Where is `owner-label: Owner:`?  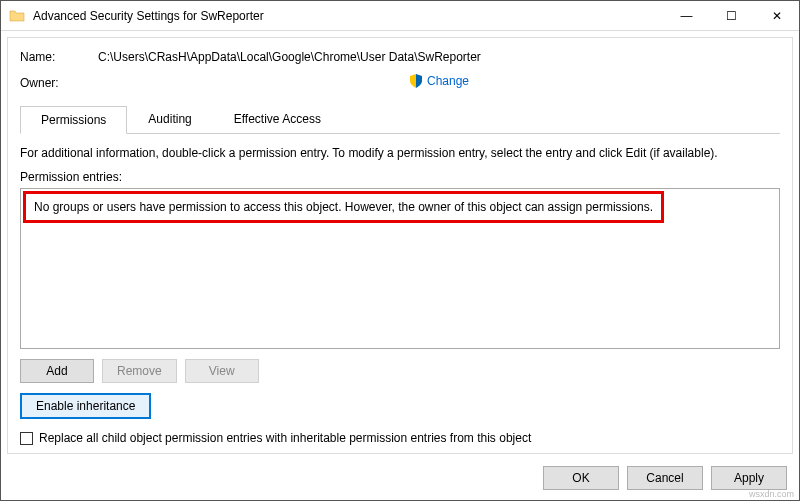
owner-label: Owner: is located at coordinates (59, 83).